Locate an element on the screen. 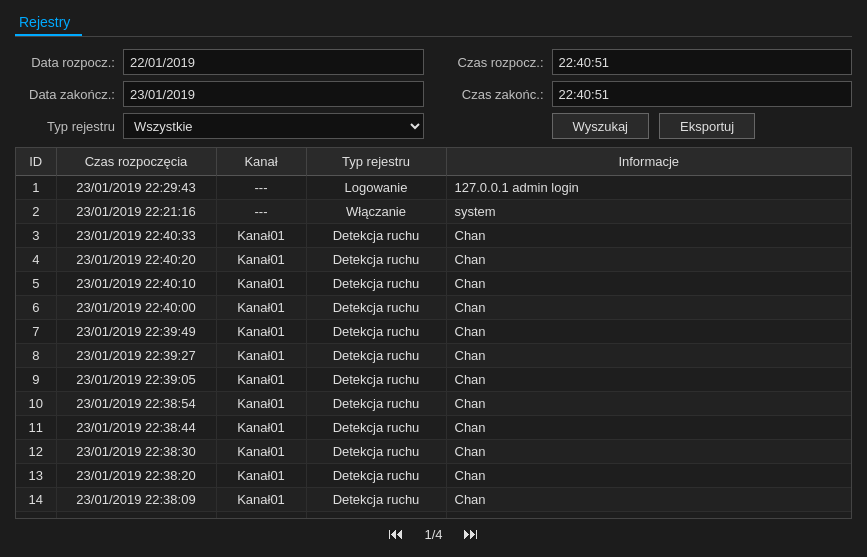 This screenshot has height=557, width=867. data-rozpocz-row: Data rozpocz.: is located at coordinates (220, 62).